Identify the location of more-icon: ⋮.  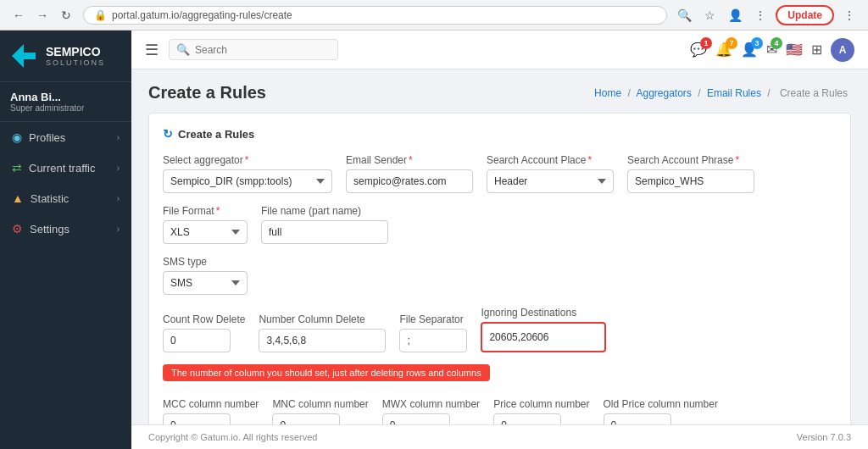
(849, 15).